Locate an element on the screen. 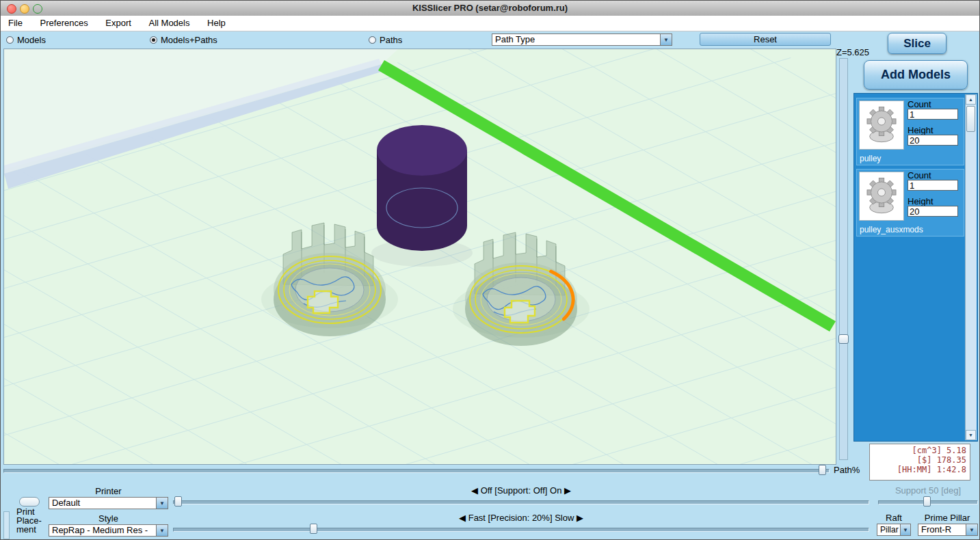  add-models-button: Add Models is located at coordinates (916, 75).